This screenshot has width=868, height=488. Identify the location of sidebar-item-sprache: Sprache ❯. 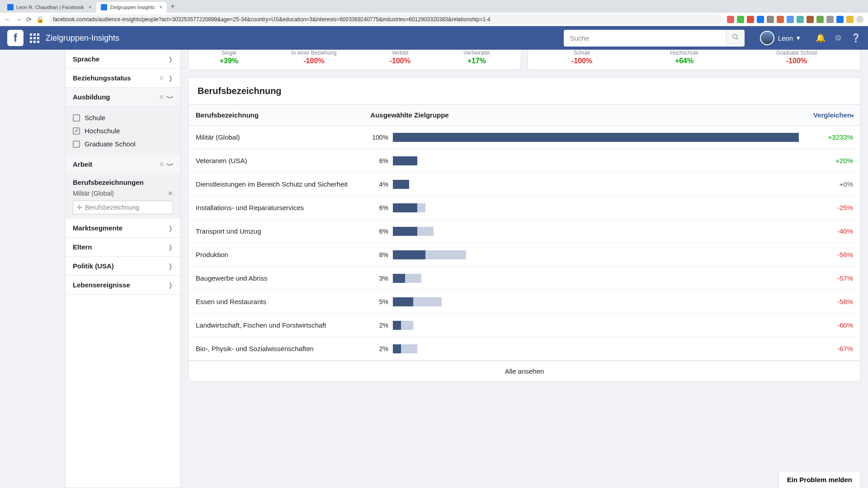
(123, 59).